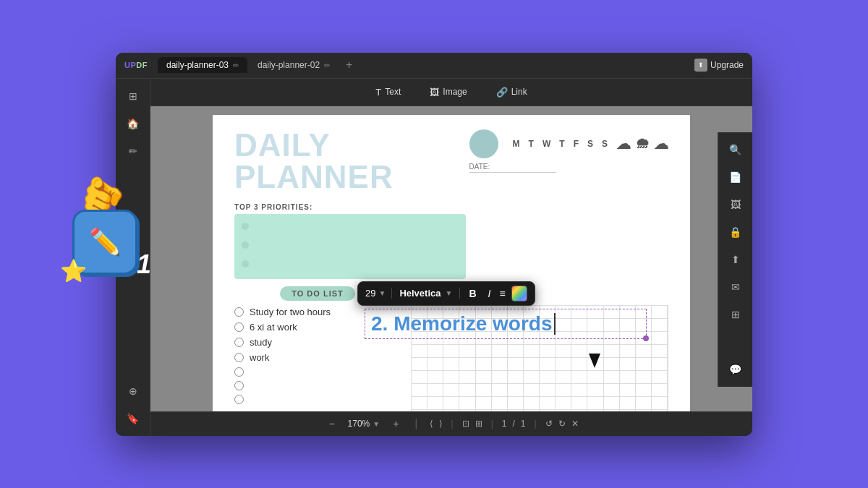 The image size is (868, 488). What do you see at coordinates (431, 424) in the screenshot?
I see `nav-prev-arrow: ⟨` at bounding box center [431, 424].